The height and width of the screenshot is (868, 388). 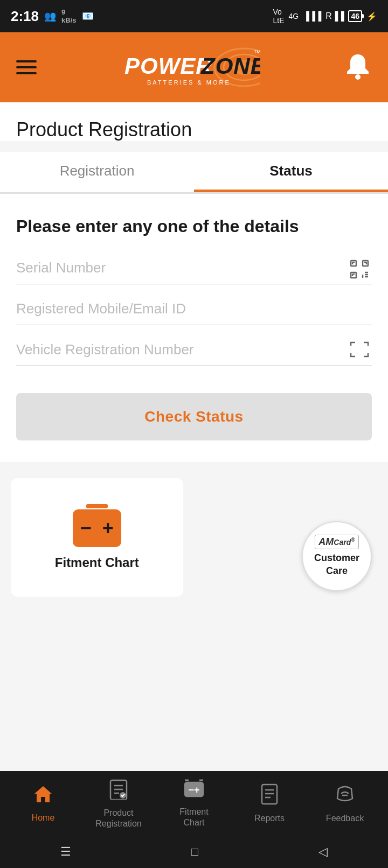 What do you see at coordinates (312, 16) in the screenshot?
I see `signal-bars-1: ▐▐▐` at bounding box center [312, 16].